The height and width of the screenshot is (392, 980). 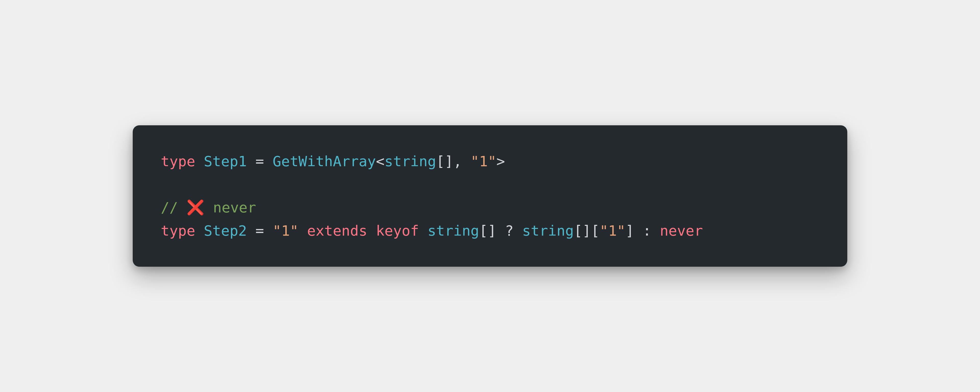 I want to click on keyword-extends: extends, so click(x=337, y=231).